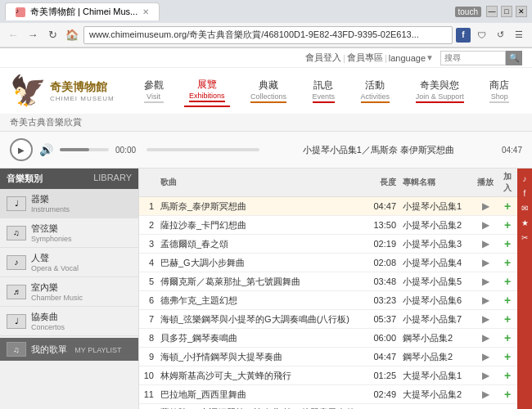 Image resolution: width=532 pixels, height=409 pixels. I want to click on song-duration: 02:19, so click(383, 244).